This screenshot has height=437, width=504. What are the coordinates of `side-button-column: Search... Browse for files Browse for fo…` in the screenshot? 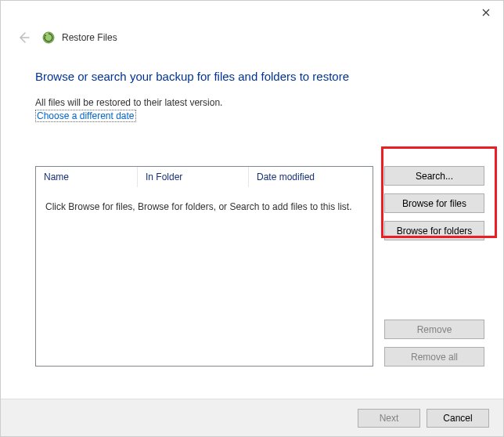 It's located at (434, 266).